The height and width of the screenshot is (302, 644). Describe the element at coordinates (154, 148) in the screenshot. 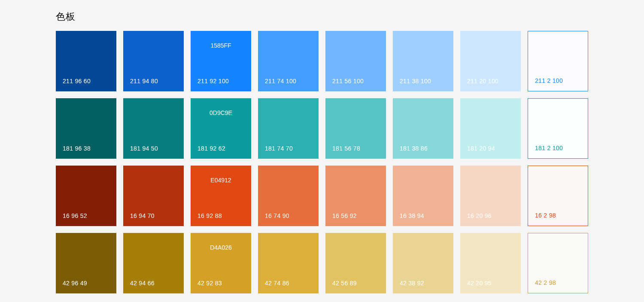

I see `swatch-hsb: 181 94 50` at that location.